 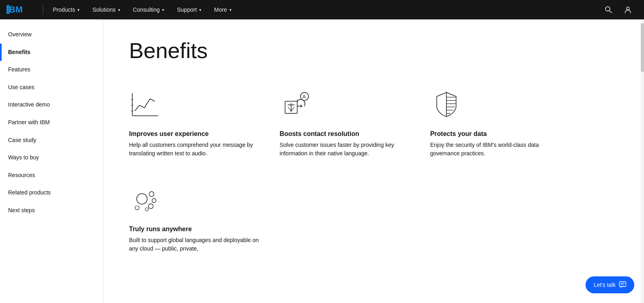 What do you see at coordinates (345, 149) in the screenshot?
I see `benefit-desc-contact-resolution: Solve customer issues faster by providin…` at bounding box center [345, 149].